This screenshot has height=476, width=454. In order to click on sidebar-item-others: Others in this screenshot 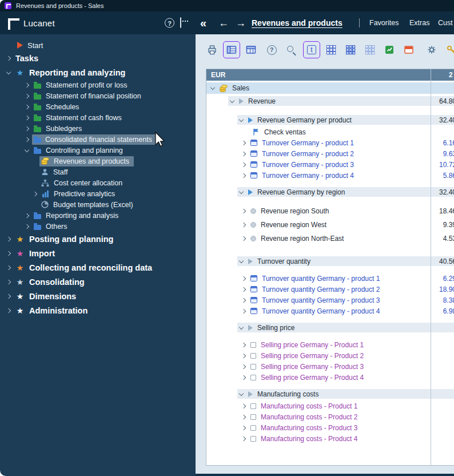, I will do `click(98, 227)`.